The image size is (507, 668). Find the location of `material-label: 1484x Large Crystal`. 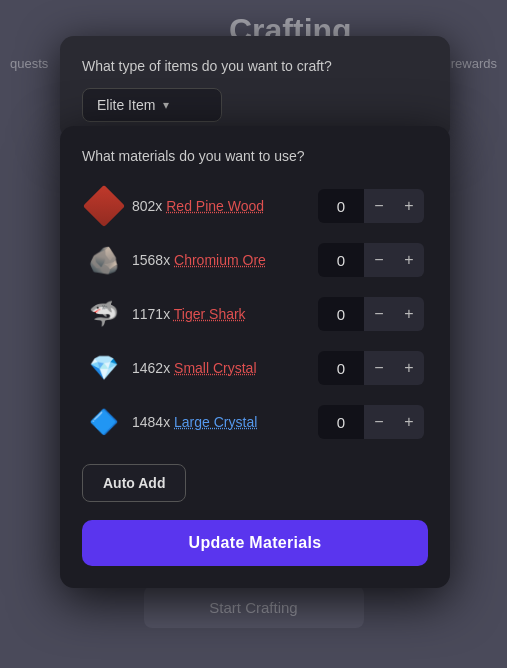

material-label: 1484x Large Crystal is located at coordinates (220, 422).